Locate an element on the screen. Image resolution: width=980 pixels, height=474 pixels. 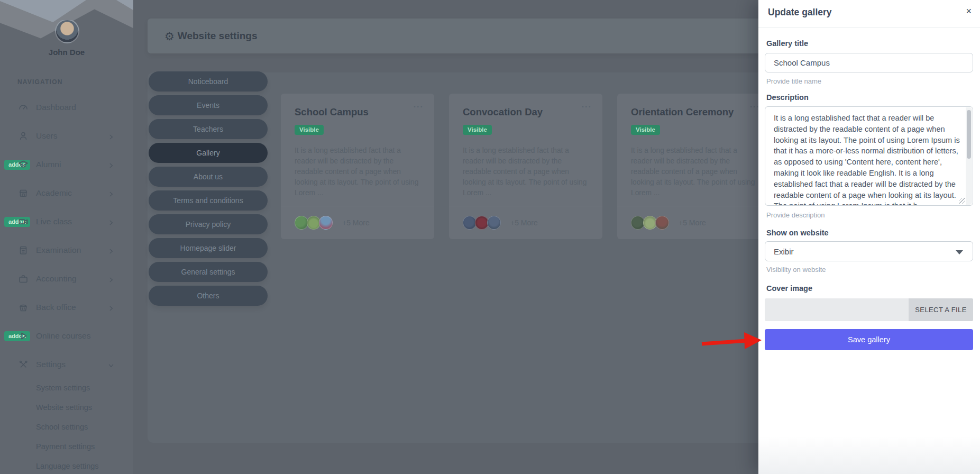
page-title: Website settings is located at coordinates (218, 36).